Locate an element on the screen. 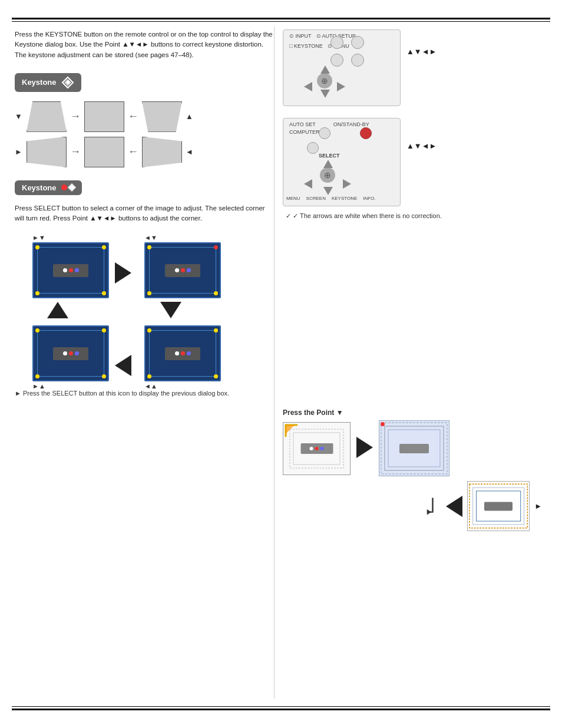 Image resolution: width=562 pixels, height=728 pixels. remote-schematic: ⊙ INPUT ⊙ AUTO SETUP □ KEYSTONE ⊙ MENU ⊕ is located at coordinates (342, 68).